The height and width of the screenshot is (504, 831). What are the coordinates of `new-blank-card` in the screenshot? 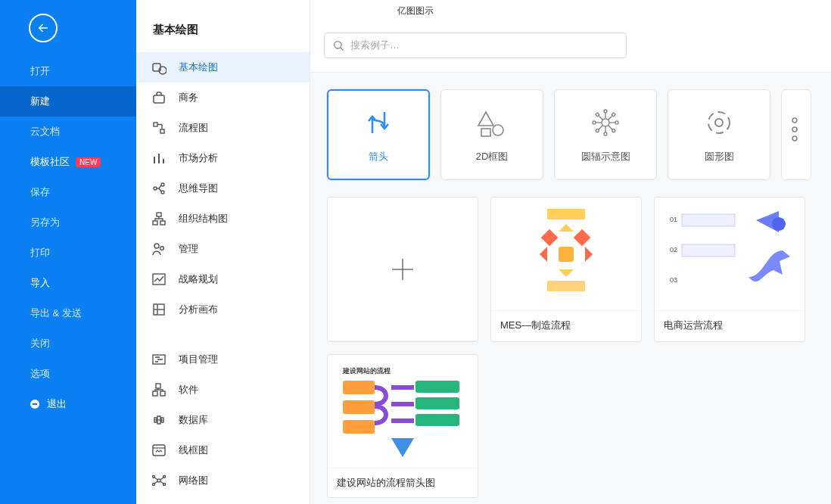 It's located at (403, 269).